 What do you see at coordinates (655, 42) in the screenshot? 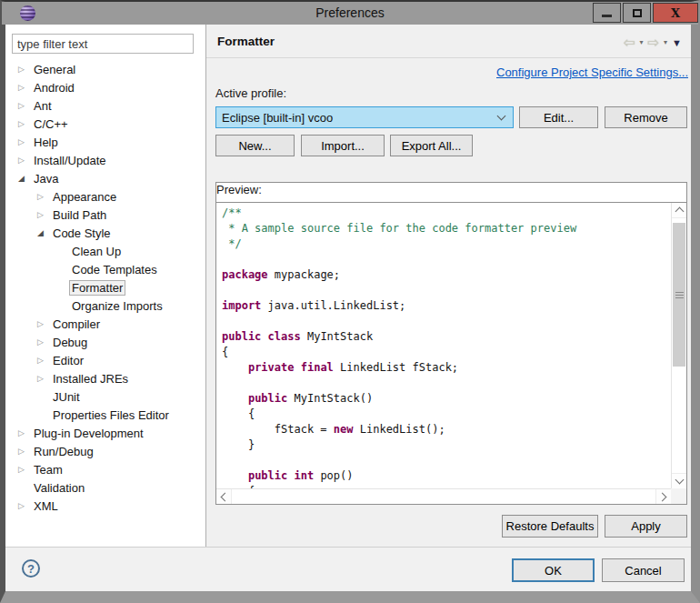
I see `forward-icon: ⇨` at bounding box center [655, 42].